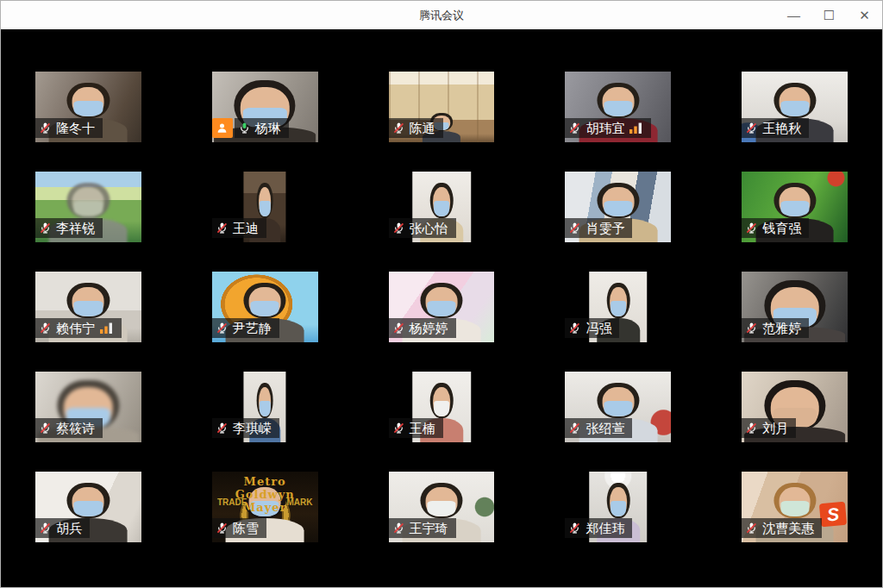  Describe the element at coordinates (88, 507) in the screenshot. I see `participant-tile: 胡兵` at that location.